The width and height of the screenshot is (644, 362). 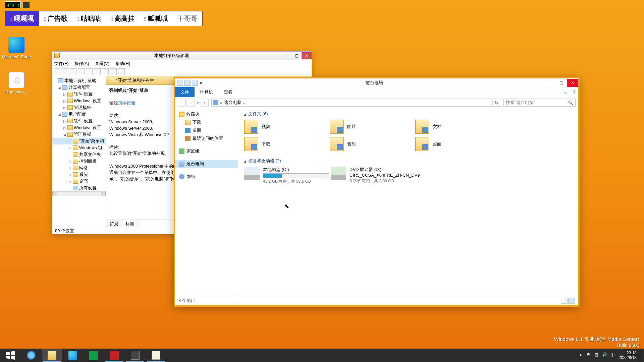 I want to click on nav-up-button: ↑, so click(x=205, y=103).